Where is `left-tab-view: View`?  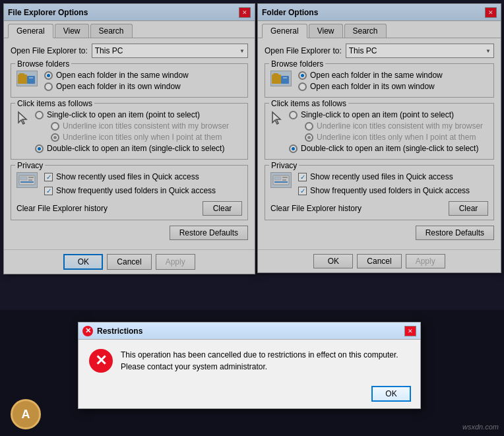
left-tab-view: View is located at coordinates (72, 30).